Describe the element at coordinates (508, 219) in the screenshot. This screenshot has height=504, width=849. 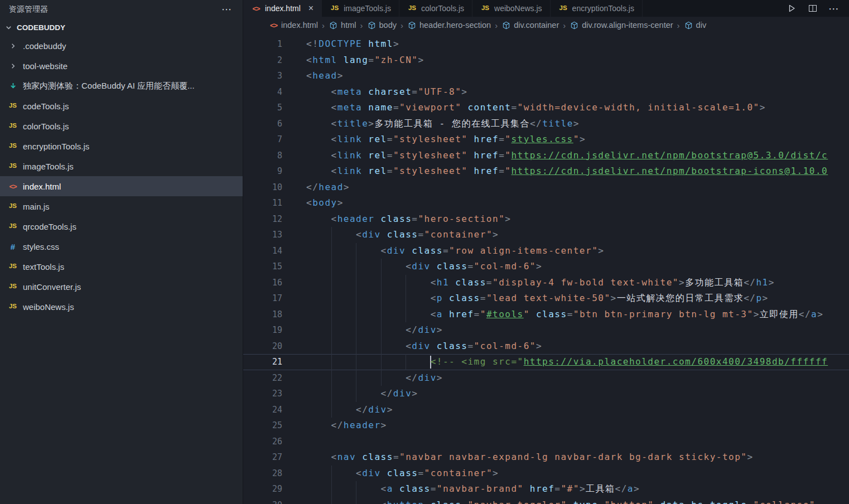
I see `code-token: >` at that location.